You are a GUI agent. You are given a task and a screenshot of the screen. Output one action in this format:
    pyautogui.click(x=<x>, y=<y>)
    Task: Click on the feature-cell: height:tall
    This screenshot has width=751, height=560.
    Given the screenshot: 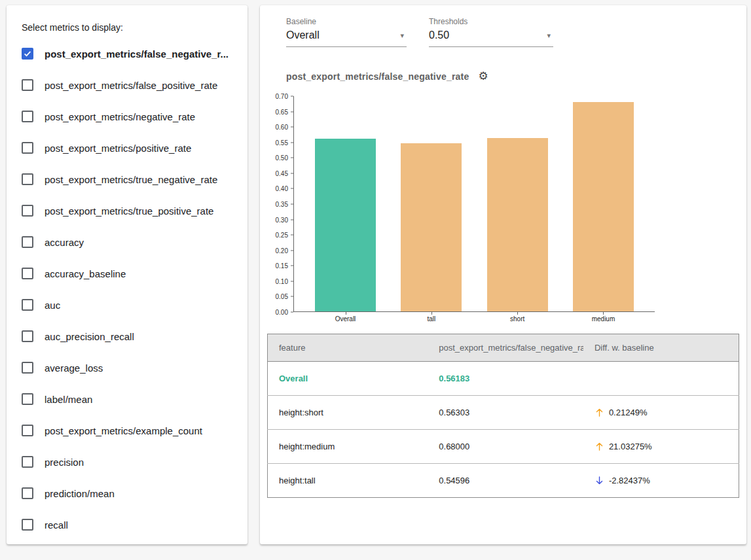 What is the action you would take?
    pyautogui.click(x=348, y=481)
    